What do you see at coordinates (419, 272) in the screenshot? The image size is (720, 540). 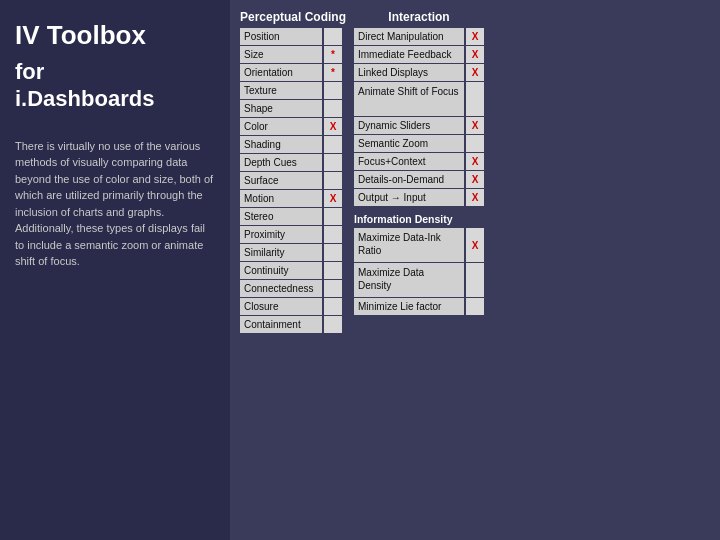 I see `density-rows: Maximize Data-Ink RatioXMaximize Data De…` at bounding box center [419, 272].